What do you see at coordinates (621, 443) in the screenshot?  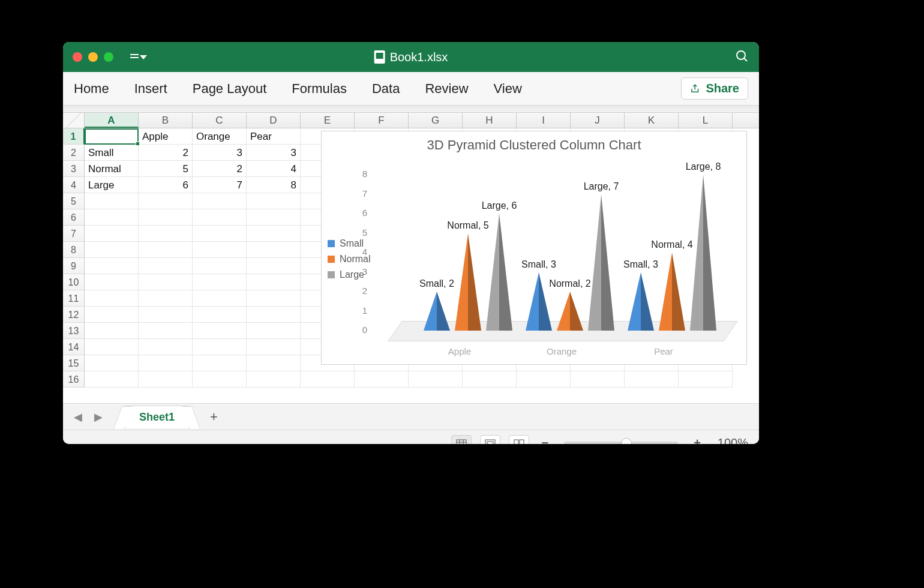 I see `zoom-slider` at bounding box center [621, 443].